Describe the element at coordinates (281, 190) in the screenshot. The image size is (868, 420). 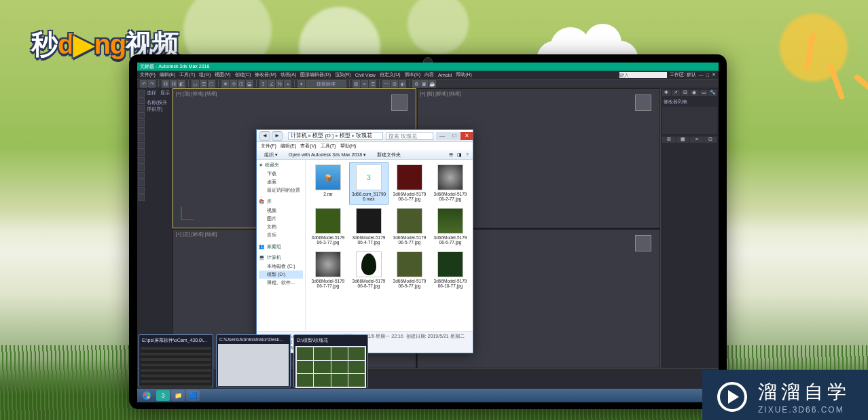
I see `sidebar-item: 最近访问的位置` at that location.